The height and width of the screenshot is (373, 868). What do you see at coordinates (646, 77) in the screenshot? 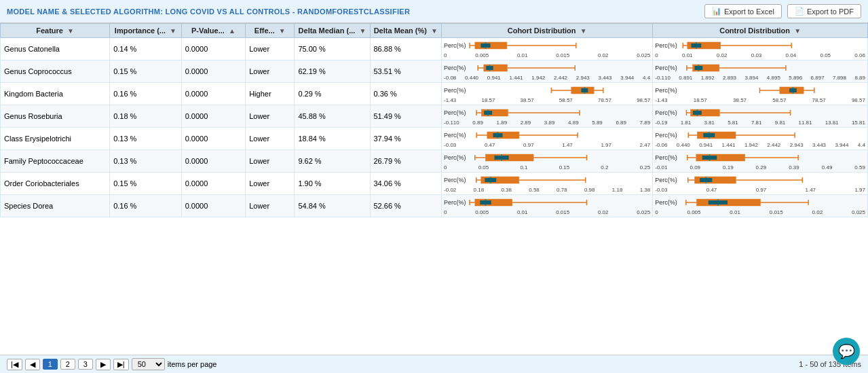
I see `axis-label: 4.4` at bounding box center [646, 77].